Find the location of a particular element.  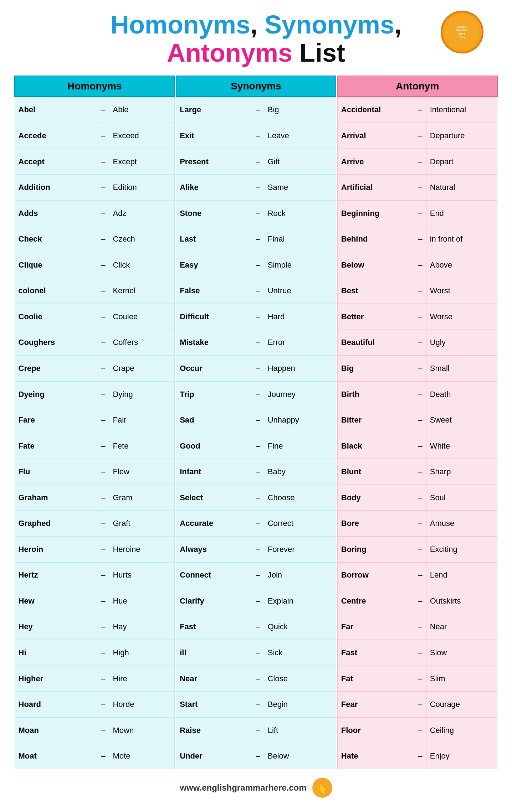

word-cell: Below is located at coordinates (376, 265).